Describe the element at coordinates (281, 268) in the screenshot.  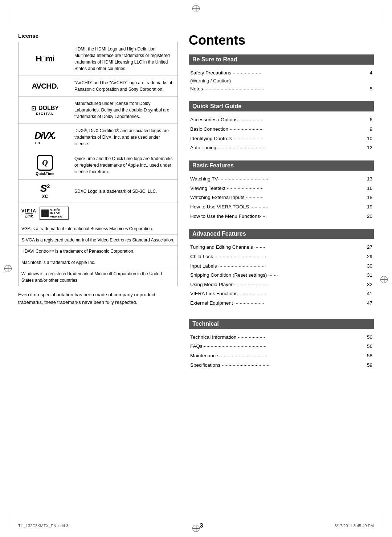
I see `section-advanced-features: Advanced Features Tuning and Editing Cha…` at that location.